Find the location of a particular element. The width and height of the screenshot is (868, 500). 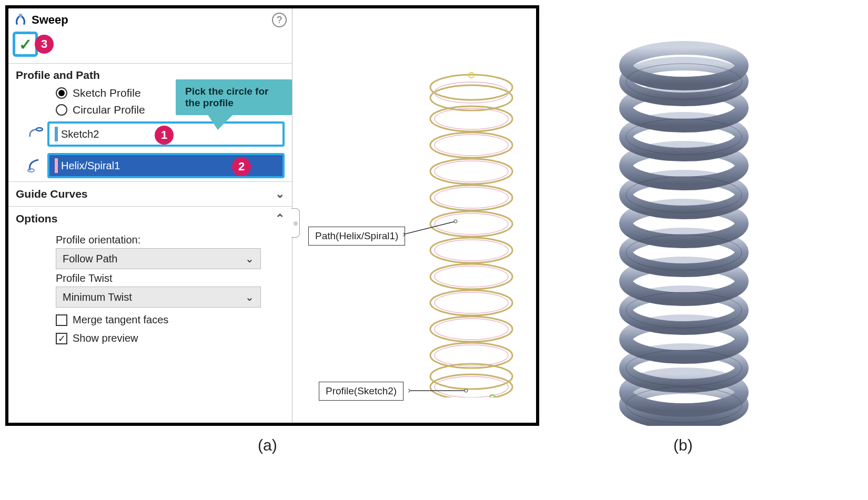

dropdown-value: Follow Path is located at coordinates (90, 259).